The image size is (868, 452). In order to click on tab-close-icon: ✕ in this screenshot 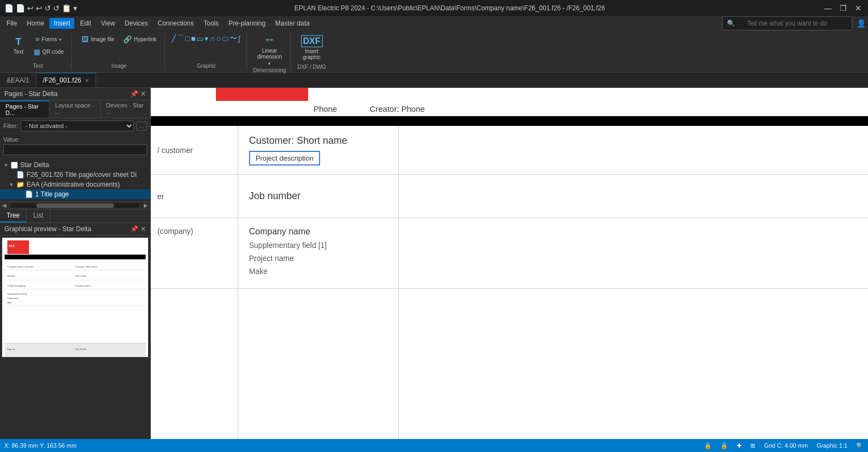, I will do `click(87, 80)`.